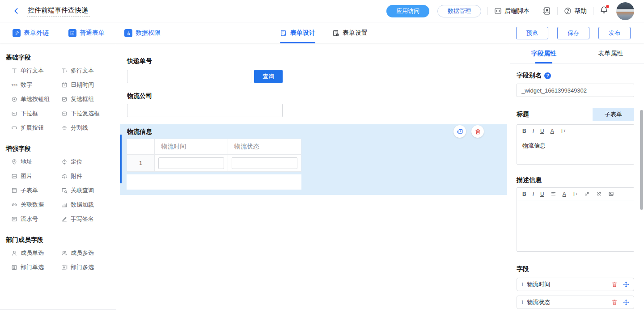 Image resolution: width=644 pixels, height=313 pixels. What do you see at coordinates (350, 33) in the screenshot?
I see `tab-form-settings: 表单设置` at bounding box center [350, 33].